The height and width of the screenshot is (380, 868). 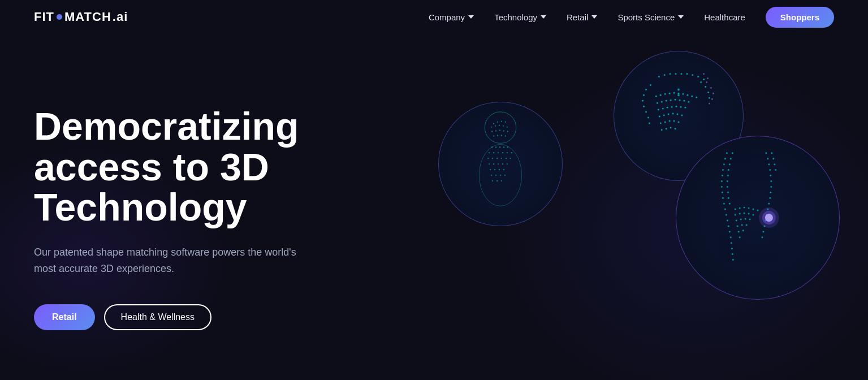 I want to click on nav-item-company: Company, so click(x=451, y=17).